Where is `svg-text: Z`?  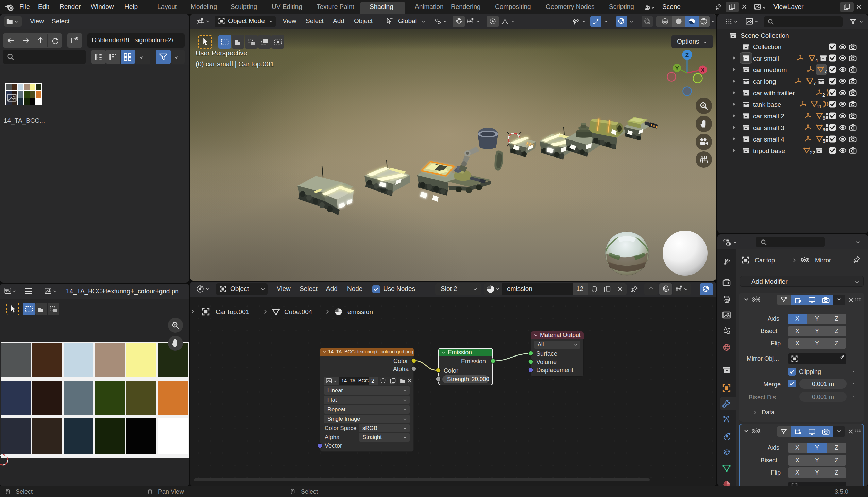
svg-text: Z is located at coordinates (687, 55).